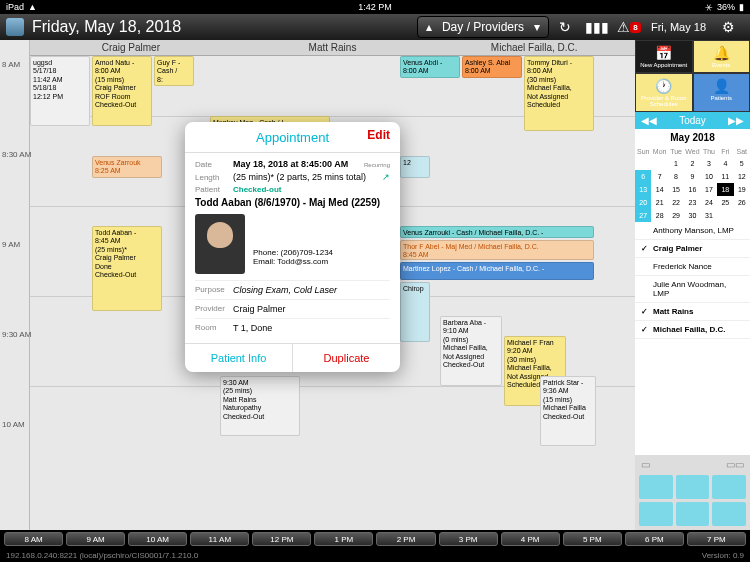 Image resolution: width=750 pixels, height=562 pixels. Describe the element at coordinates (15, 27) in the screenshot. I see `app-logo-icon` at that location.